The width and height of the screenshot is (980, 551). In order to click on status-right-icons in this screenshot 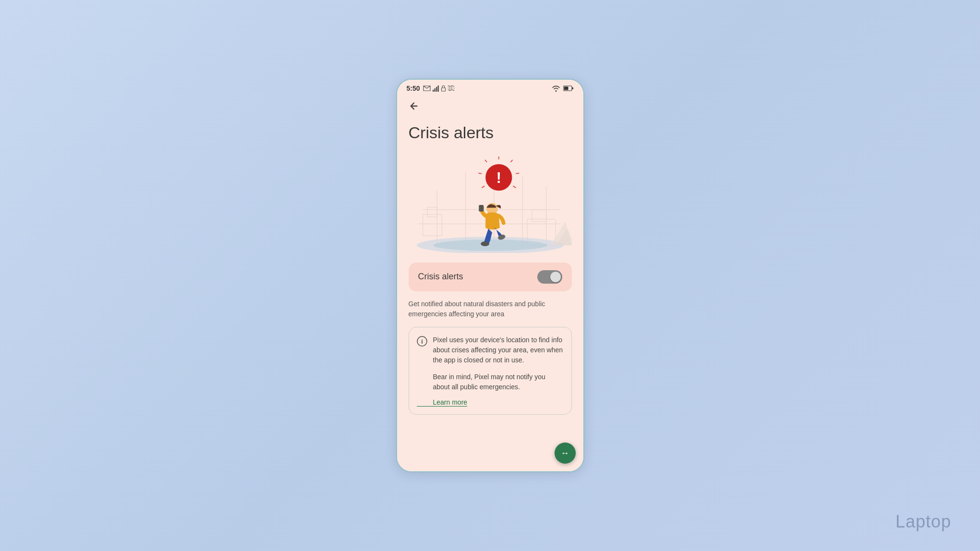, I will do `click(563, 88)`.